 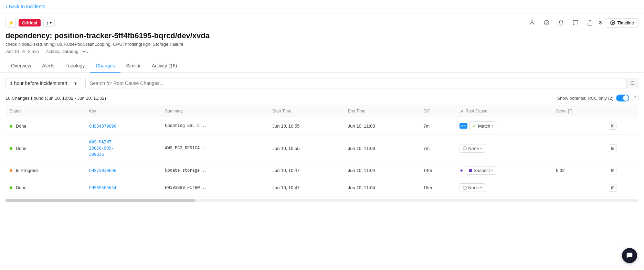 I want to click on resolve-button, so click(x=547, y=23).